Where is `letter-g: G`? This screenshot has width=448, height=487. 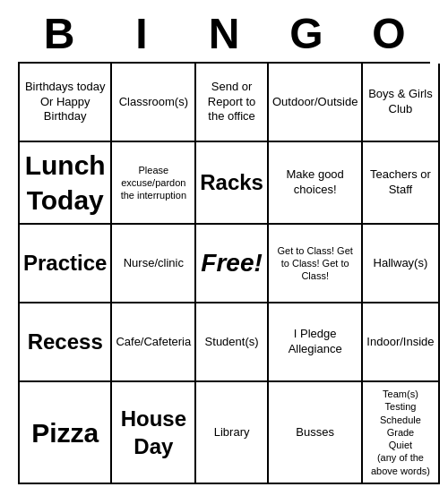
letter-g: G is located at coordinates (306, 34).